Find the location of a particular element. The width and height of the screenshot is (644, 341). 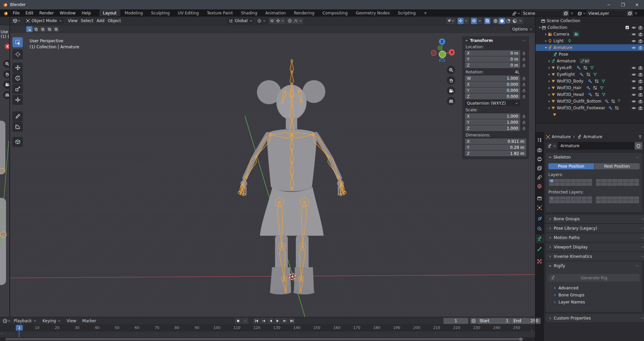

select-mode-extend is located at coordinates (36, 29).